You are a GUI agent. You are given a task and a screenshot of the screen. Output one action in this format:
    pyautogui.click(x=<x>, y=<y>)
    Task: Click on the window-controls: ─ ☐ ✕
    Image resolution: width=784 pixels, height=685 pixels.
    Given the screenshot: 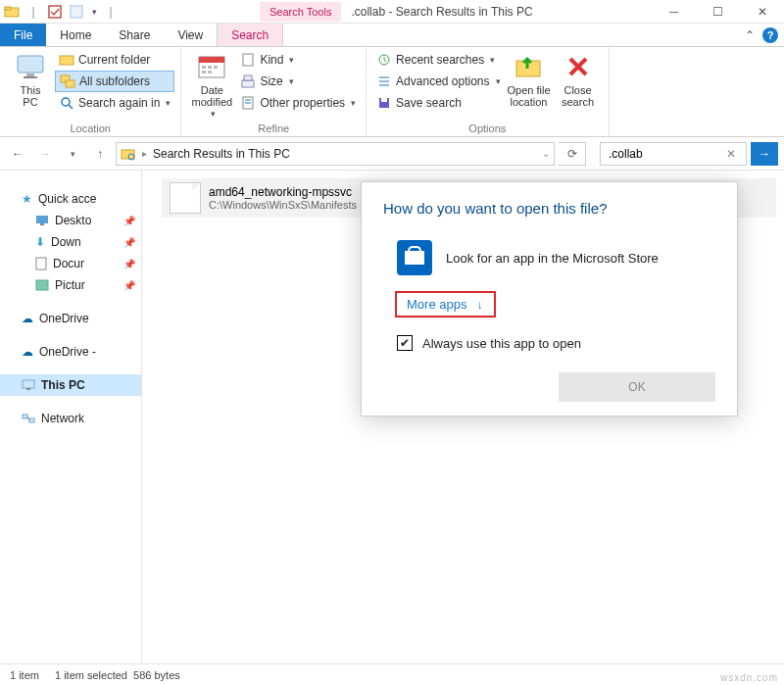 What is the action you would take?
    pyautogui.click(x=717, y=12)
    